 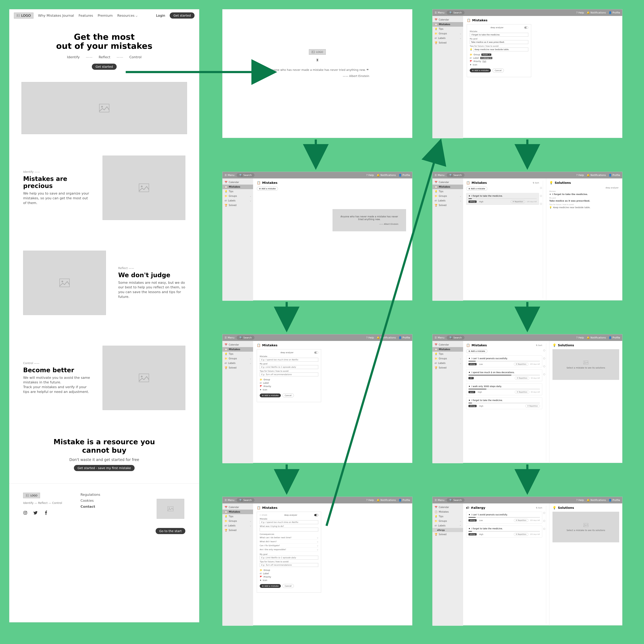 I want to click on deep-q2: What did I learn?⌵, so click(x=289, y=542).